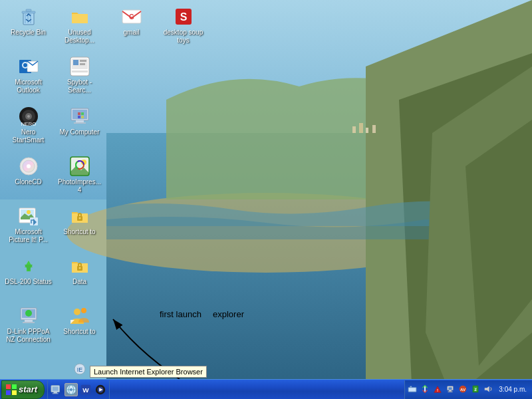  What do you see at coordinates (80, 221) in the screenshot?
I see `icon-shortcut-to-1: Shortcut to` at bounding box center [80, 221].